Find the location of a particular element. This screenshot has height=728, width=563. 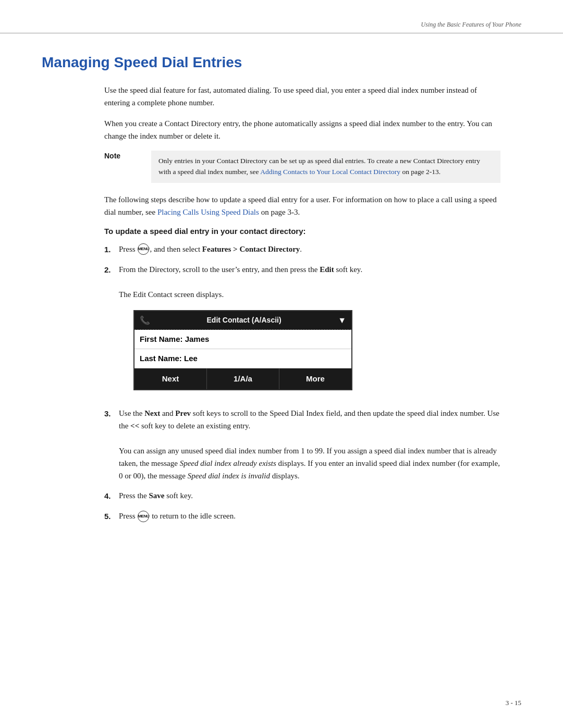

step-3-text: Use the Next and Prev soft keys to scrol… is located at coordinates (309, 419).